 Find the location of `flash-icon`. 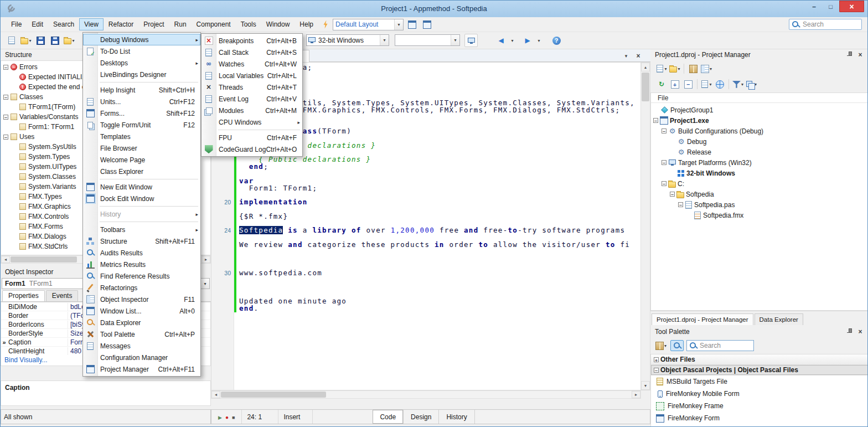

flash-icon is located at coordinates (326, 24).